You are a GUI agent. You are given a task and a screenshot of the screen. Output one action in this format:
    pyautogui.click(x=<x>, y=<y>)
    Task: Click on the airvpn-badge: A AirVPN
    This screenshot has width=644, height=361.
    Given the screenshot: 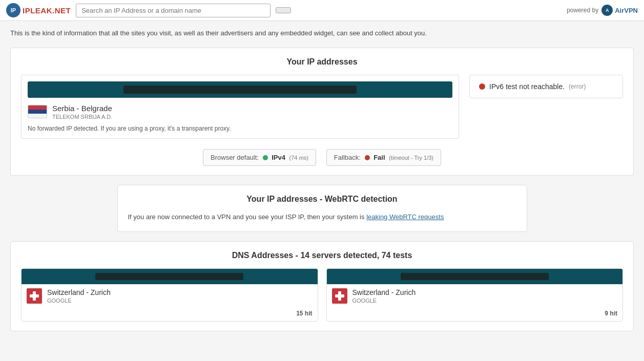 What is the action you would take?
    pyautogui.click(x=620, y=10)
    